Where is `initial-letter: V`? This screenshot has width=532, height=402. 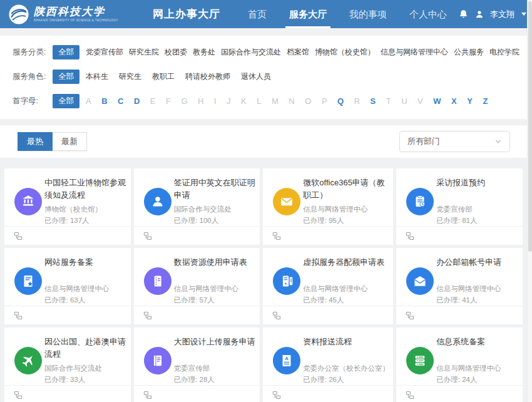 initial-letter: V is located at coordinates (421, 101).